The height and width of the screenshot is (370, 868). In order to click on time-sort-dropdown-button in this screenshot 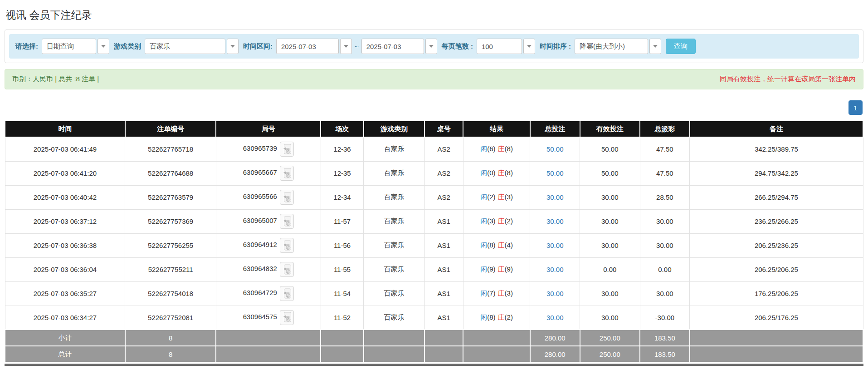, I will do `click(655, 46)`.